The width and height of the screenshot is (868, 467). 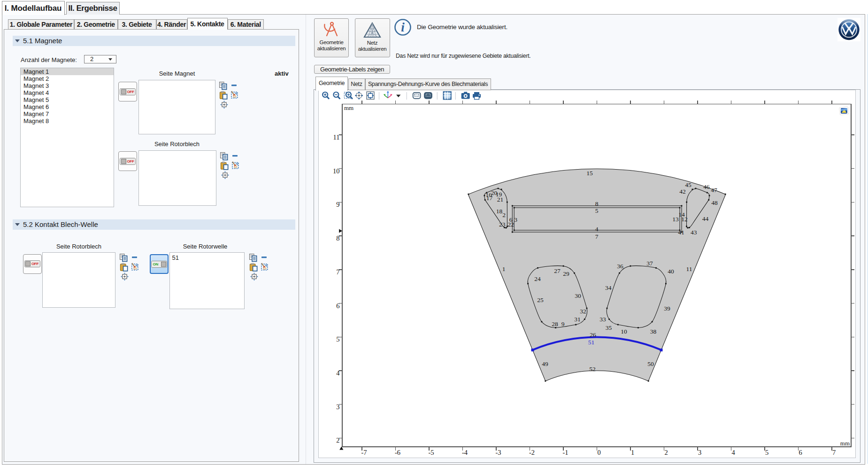 I want to click on svg-text: 45, so click(x=688, y=185).